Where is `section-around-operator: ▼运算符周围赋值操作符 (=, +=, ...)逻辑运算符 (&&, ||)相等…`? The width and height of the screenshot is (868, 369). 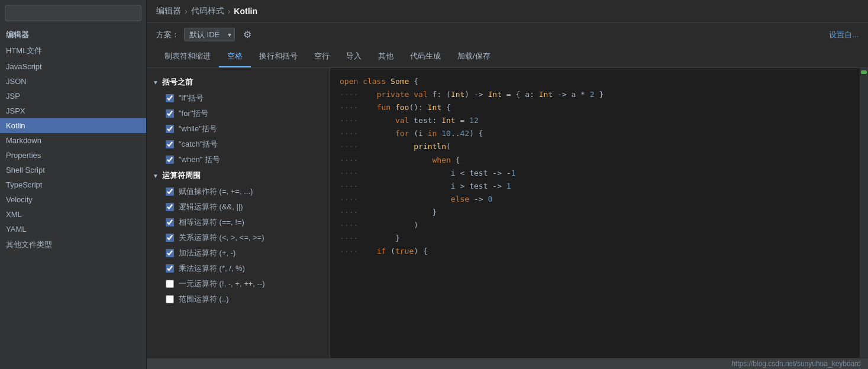
section-around-operator: ▼运算符周围赋值操作符 (=, +=, ...)逻辑运算符 (&&, ||)相等… is located at coordinates (238, 237).